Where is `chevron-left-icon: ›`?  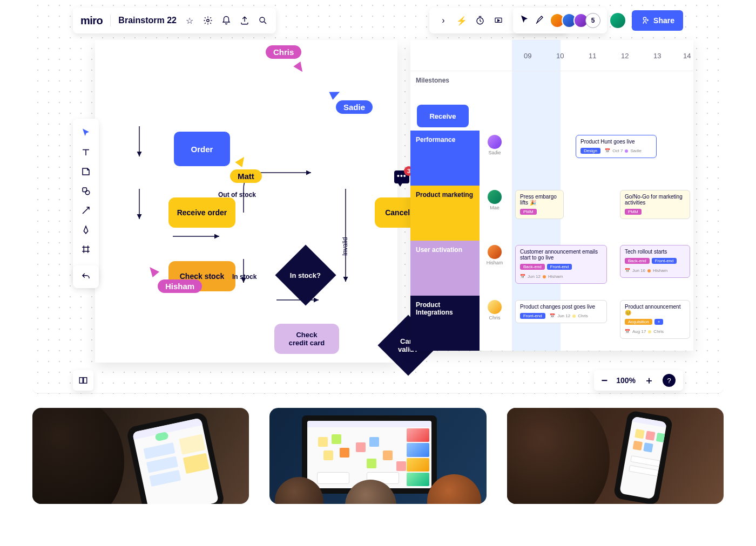 chevron-left-icon: › is located at coordinates (443, 21).